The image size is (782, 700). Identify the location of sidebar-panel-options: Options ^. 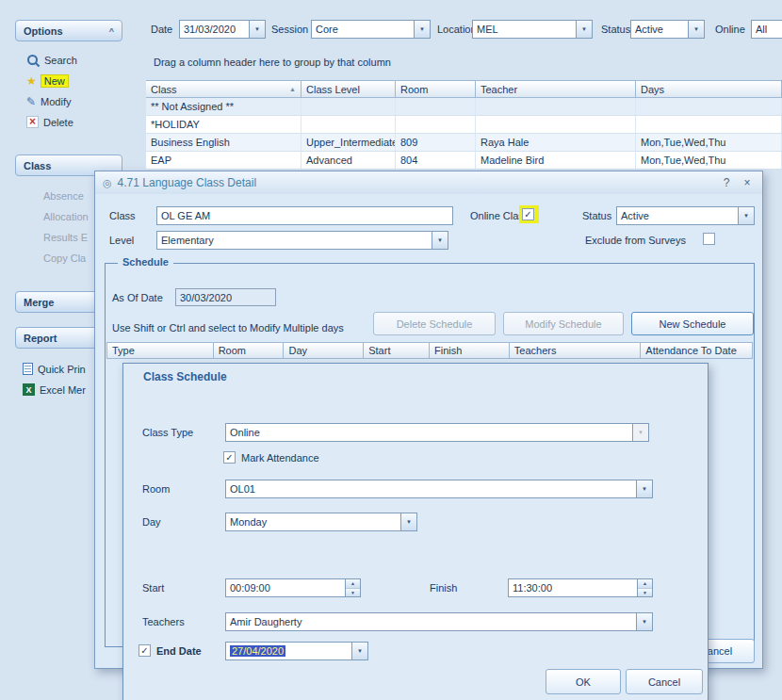
(69, 30).